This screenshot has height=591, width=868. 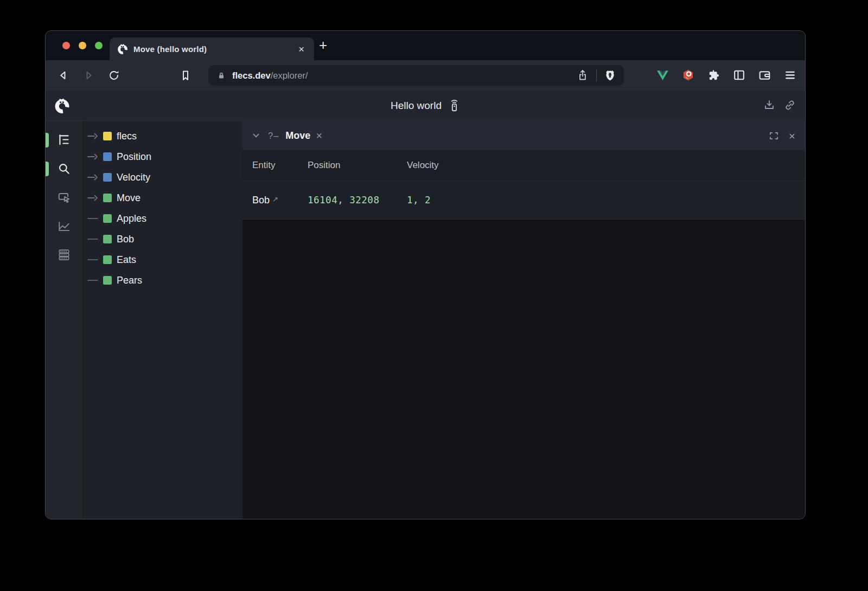 What do you see at coordinates (765, 75) in the screenshot?
I see `wallet-icon` at bounding box center [765, 75].